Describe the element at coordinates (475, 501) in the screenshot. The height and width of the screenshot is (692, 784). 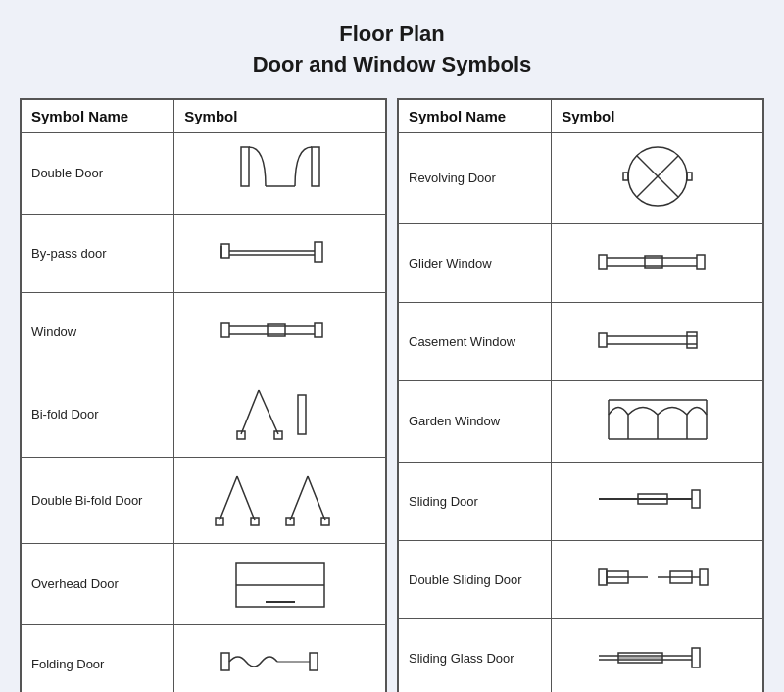
I see `row-name: Sliding Door` at that location.